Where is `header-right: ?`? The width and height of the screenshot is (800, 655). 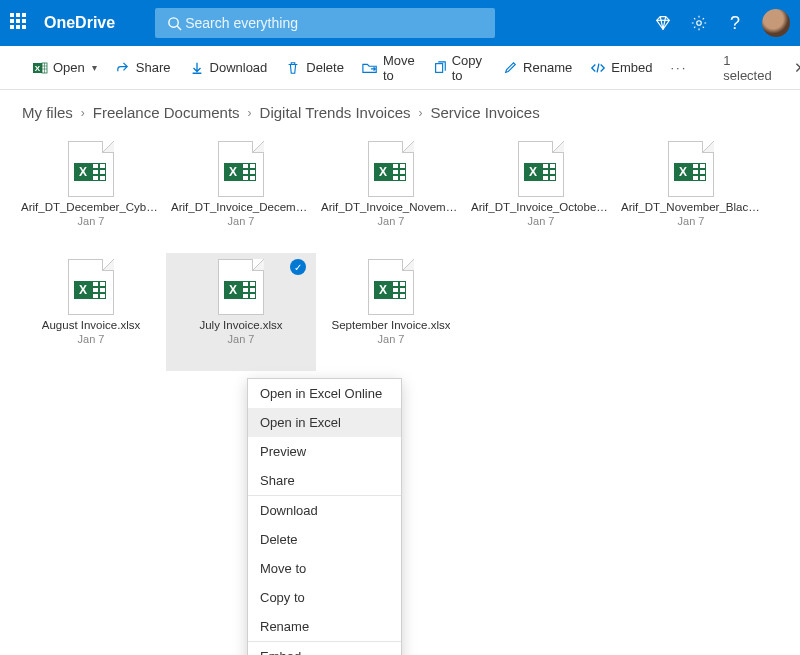
header-right: ? is located at coordinates (722, 23).